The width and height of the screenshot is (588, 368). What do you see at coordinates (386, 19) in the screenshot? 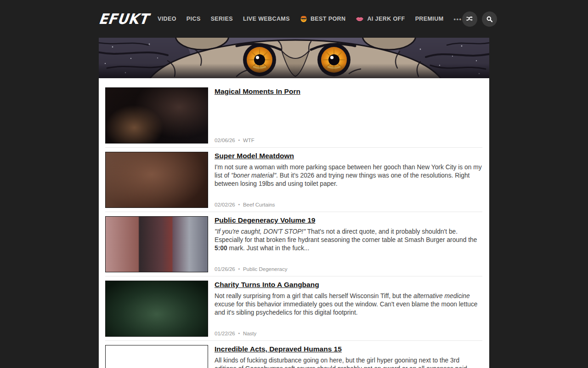
I see `nav-item-label: AI JERK OFF` at bounding box center [386, 19].